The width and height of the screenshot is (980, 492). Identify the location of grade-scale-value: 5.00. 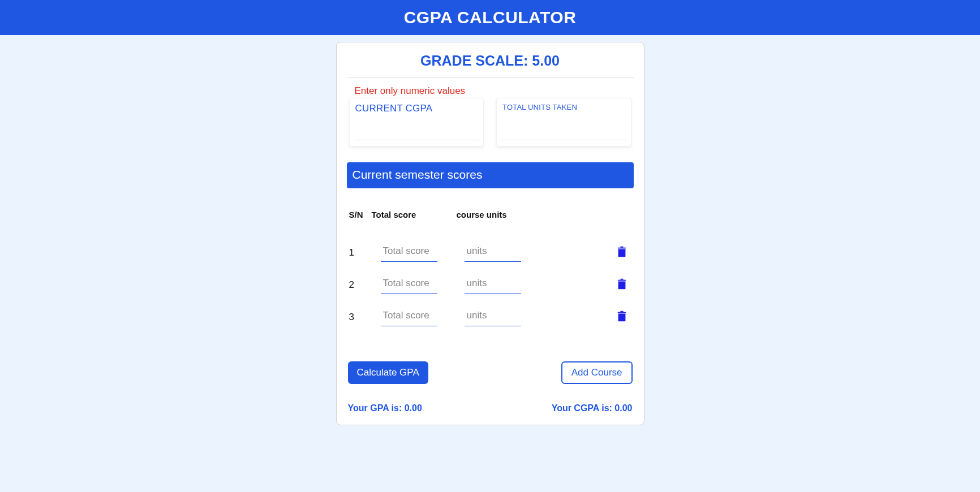
(545, 61).